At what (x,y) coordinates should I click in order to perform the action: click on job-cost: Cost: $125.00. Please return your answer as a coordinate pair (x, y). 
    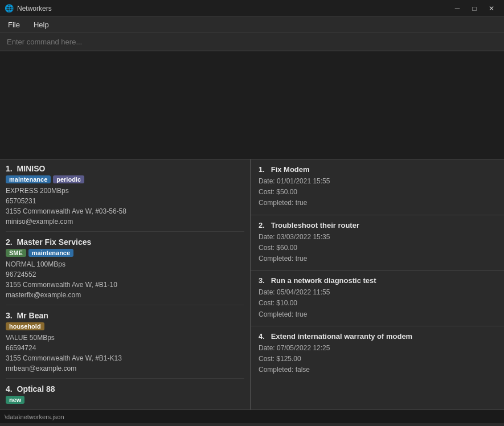
    Looking at the image, I should click on (377, 359).